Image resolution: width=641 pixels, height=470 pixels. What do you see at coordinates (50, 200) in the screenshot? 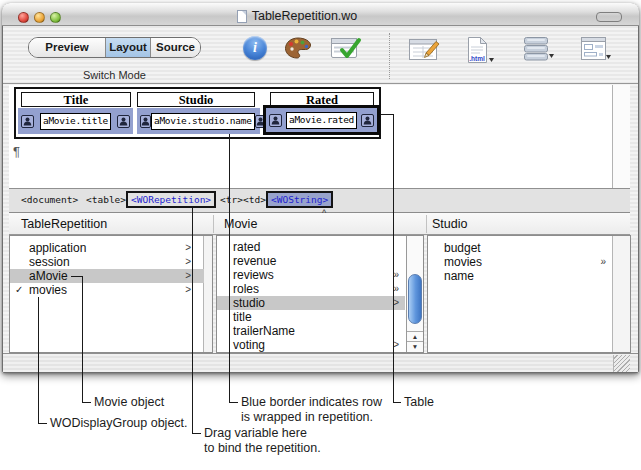
I see `path-item-document: <document>` at bounding box center [50, 200].